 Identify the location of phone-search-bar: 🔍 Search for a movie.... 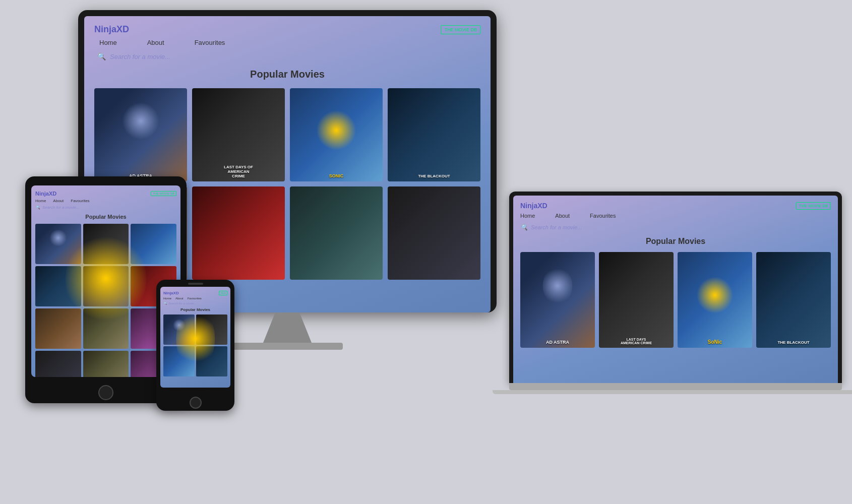
(196, 303).